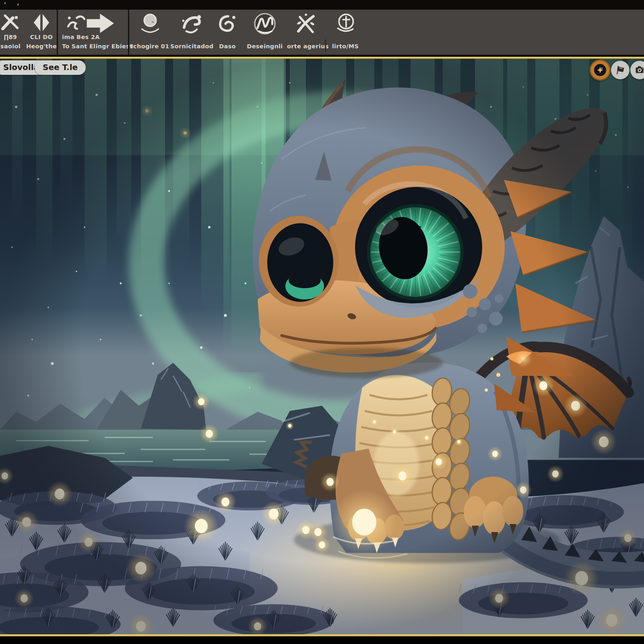 Image resolution: width=644 pixels, height=644 pixels. I want to click on gold-trim-bottom, so click(322, 635).